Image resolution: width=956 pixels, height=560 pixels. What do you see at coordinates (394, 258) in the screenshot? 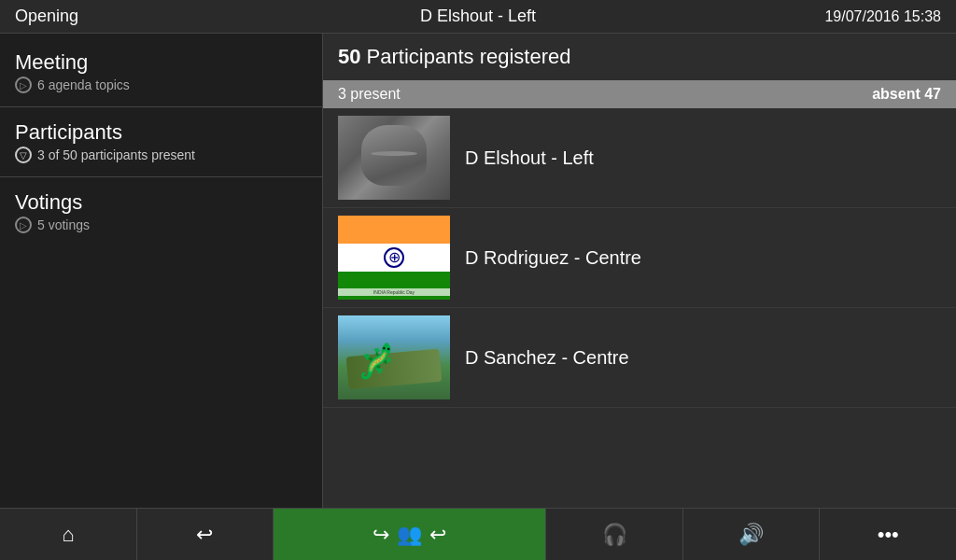
I see `flag-inner: ⊕ INDIA Republic Day` at bounding box center [394, 258].